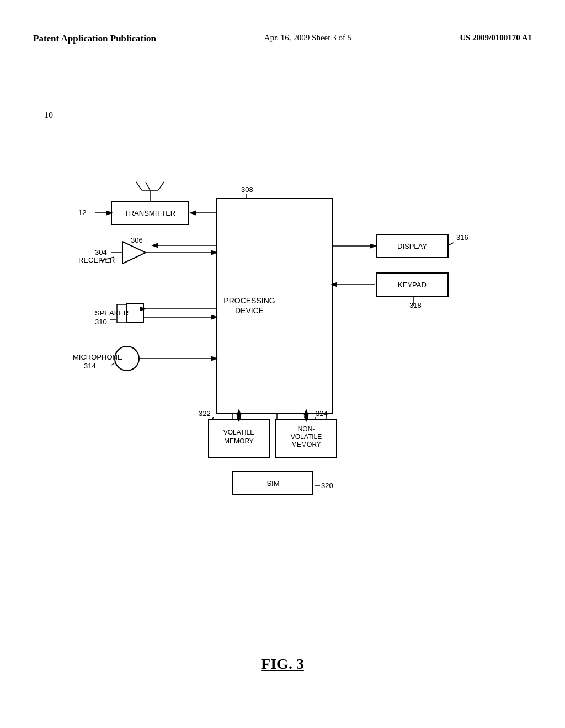  Describe the element at coordinates (306, 437) in the screenshot. I see `non-volatile-label2: VOLATILE` at that location.